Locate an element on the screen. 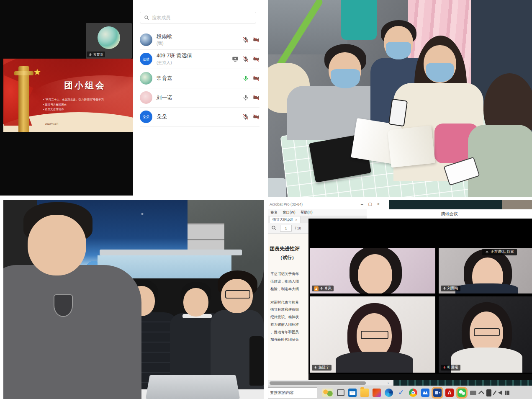 This screenshot has width=532, height=399. video-tile: 叶晨曦 is located at coordinates (486, 335).